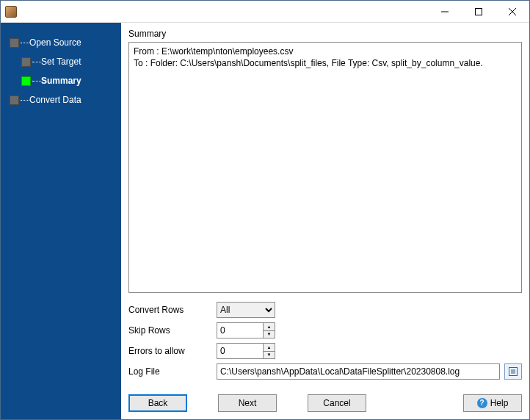 The width and height of the screenshot is (530, 420). Describe the element at coordinates (513, 372) in the screenshot. I see `log-file-browse-button` at that location.